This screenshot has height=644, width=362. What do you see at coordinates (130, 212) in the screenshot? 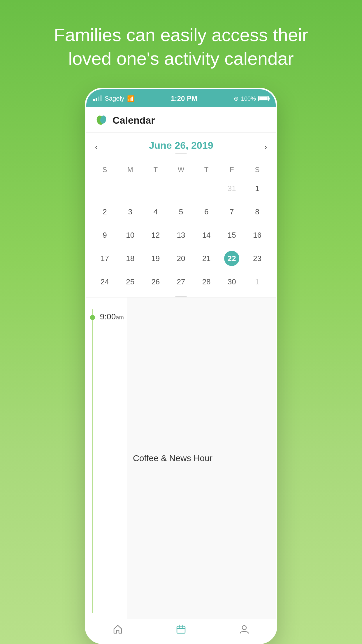
I see `calendar-cell-3: 3` at bounding box center [130, 212].